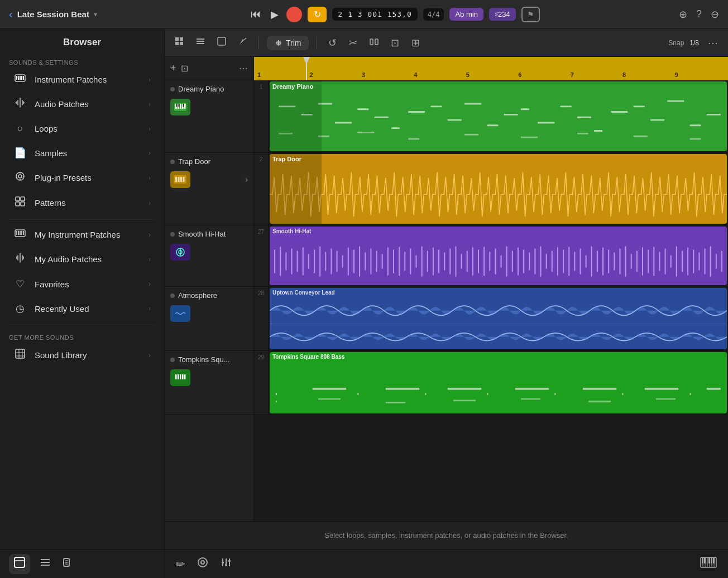 Image resolution: width=728 pixels, height=578 pixels. What do you see at coordinates (226, 563) in the screenshot?
I see `mixer-tool-button` at bounding box center [226, 563].